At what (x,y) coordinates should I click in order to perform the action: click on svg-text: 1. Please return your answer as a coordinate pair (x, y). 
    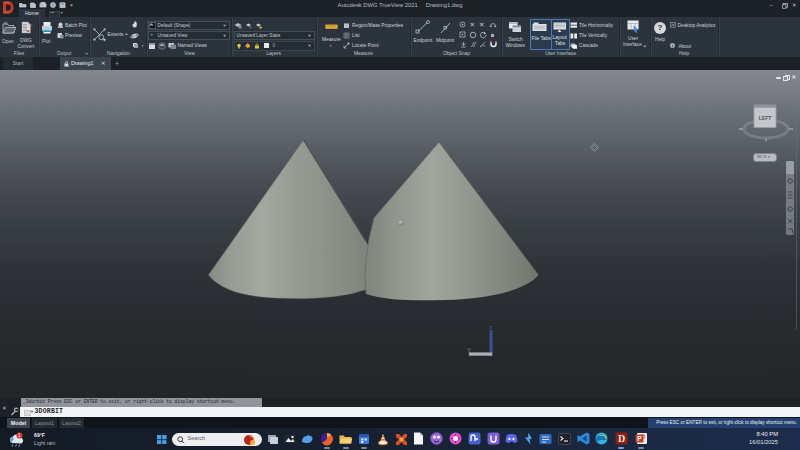
    Looking at the image, I should click on (20, 435).